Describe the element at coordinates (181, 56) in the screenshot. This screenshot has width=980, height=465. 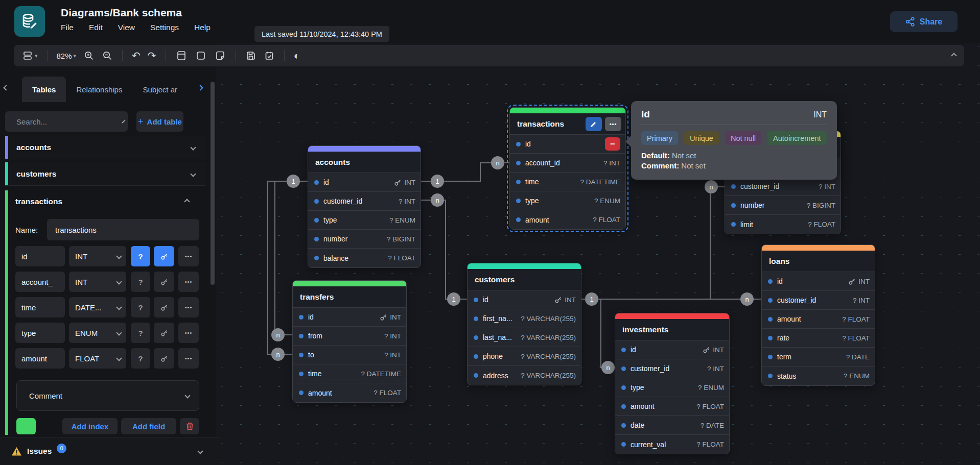
I see `add-table-tool-button` at that location.